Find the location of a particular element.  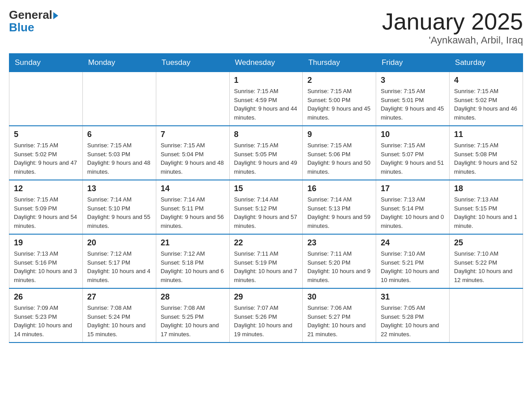

day-cell: 4Sunrise: 7:15 AMSunset: 5:02 PMDaylight… is located at coordinates (486, 99).